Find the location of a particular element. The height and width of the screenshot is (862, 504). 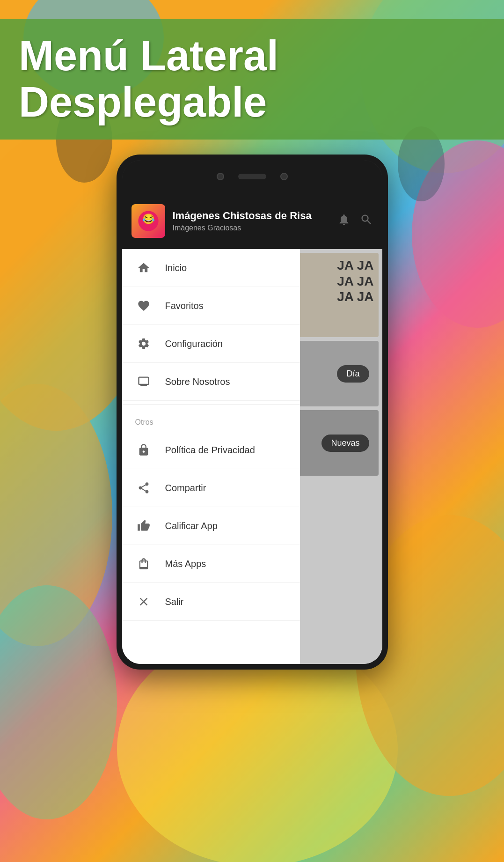

badge-nuevas: Nuevas is located at coordinates (345, 443).